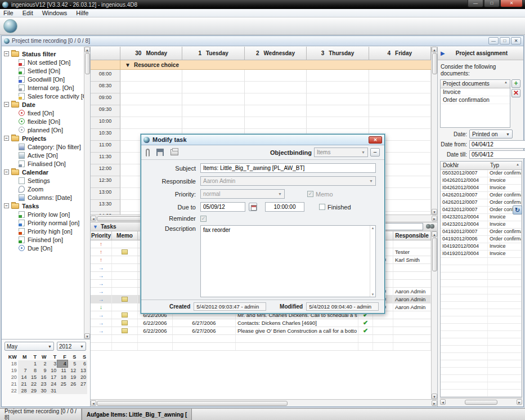 The height and width of the screenshot is (420, 525). I want to click on calendar-day: 30, so click(43, 391).